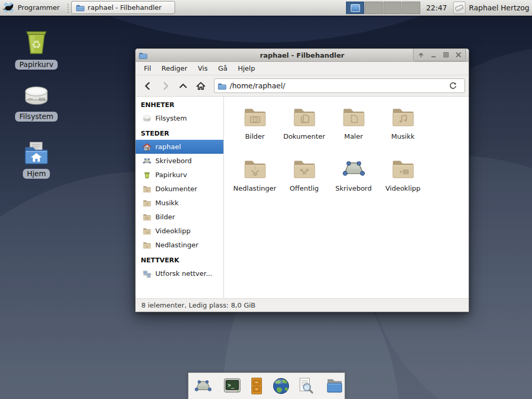 The height and width of the screenshot is (399, 532). What do you see at coordinates (175, 69) in the screenshot?
I see `menu-rediger: Rediger` at bounding box center [175, 69].